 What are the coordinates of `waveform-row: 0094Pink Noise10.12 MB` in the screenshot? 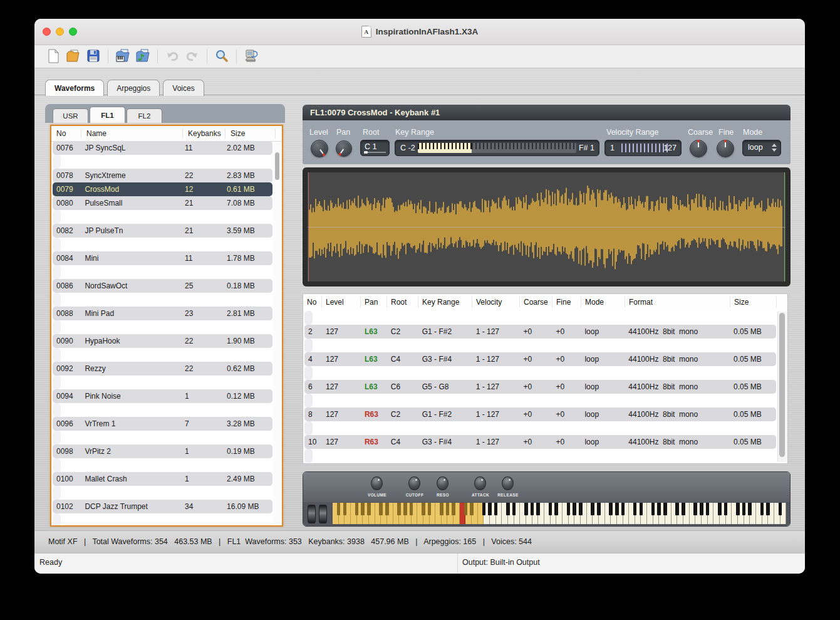 It's located at (163, 396).